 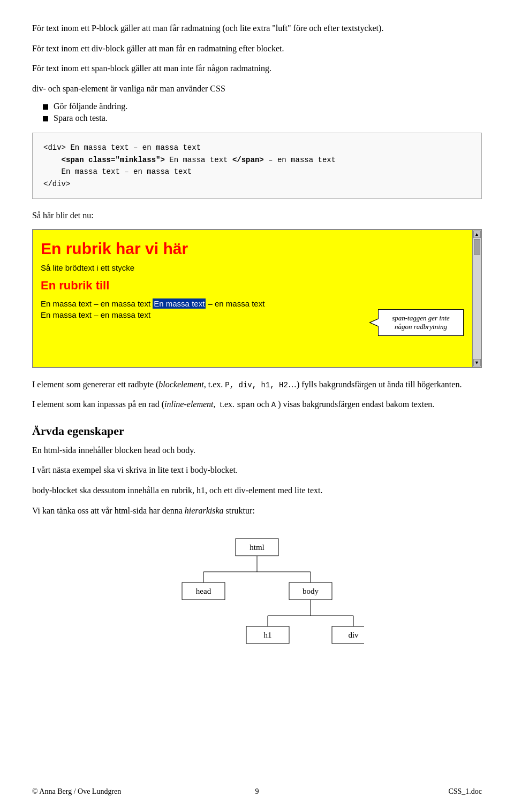 What do you see at coordinates (311, 591) in the screenshot?
I see `svg-text: body` at bounding box center [311, 591].